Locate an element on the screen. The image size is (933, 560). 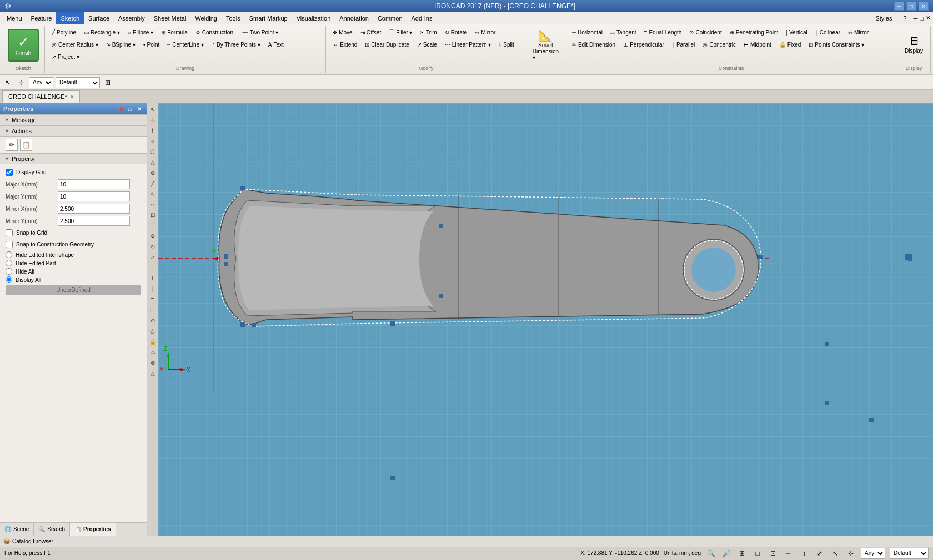
rotate-button: ↻ Rotate is located at coordinates (456, 32).